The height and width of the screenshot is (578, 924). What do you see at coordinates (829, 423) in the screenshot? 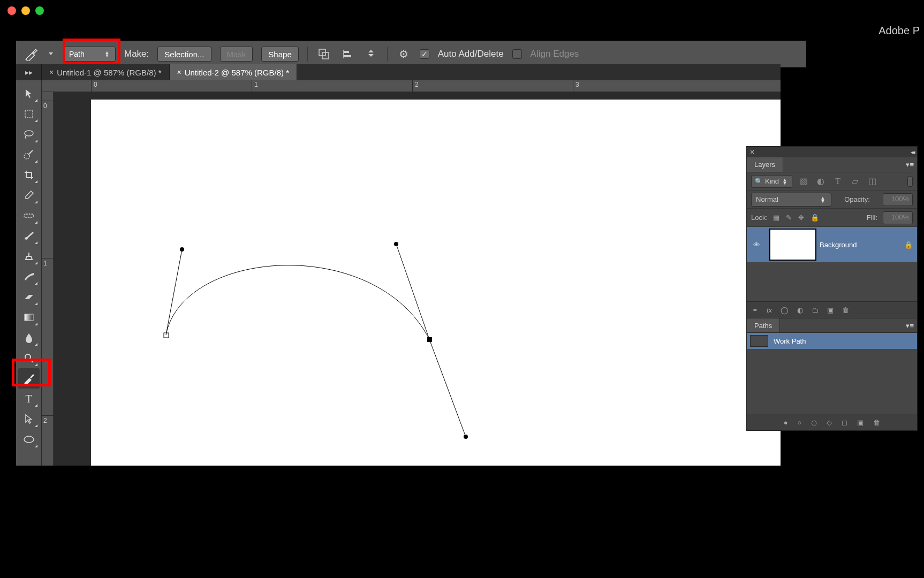
I see `selection-to-path-icon: ◇` at bounding box center [829, 423].